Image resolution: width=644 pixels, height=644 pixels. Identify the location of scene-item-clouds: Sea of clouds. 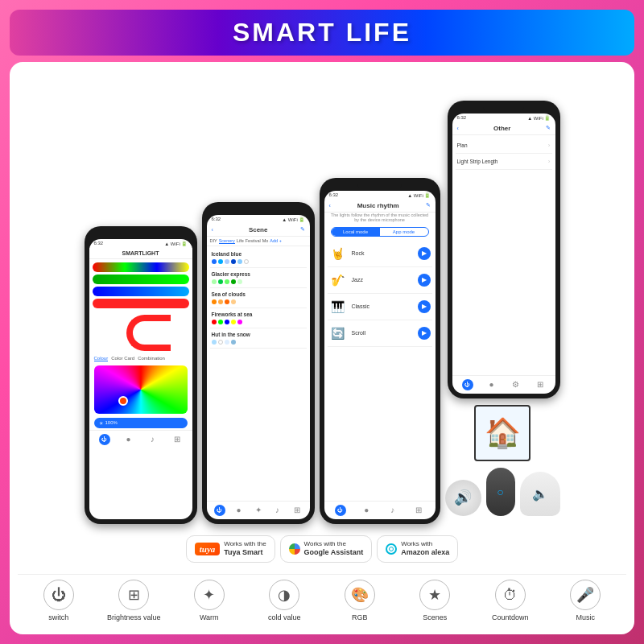
(258, 298).